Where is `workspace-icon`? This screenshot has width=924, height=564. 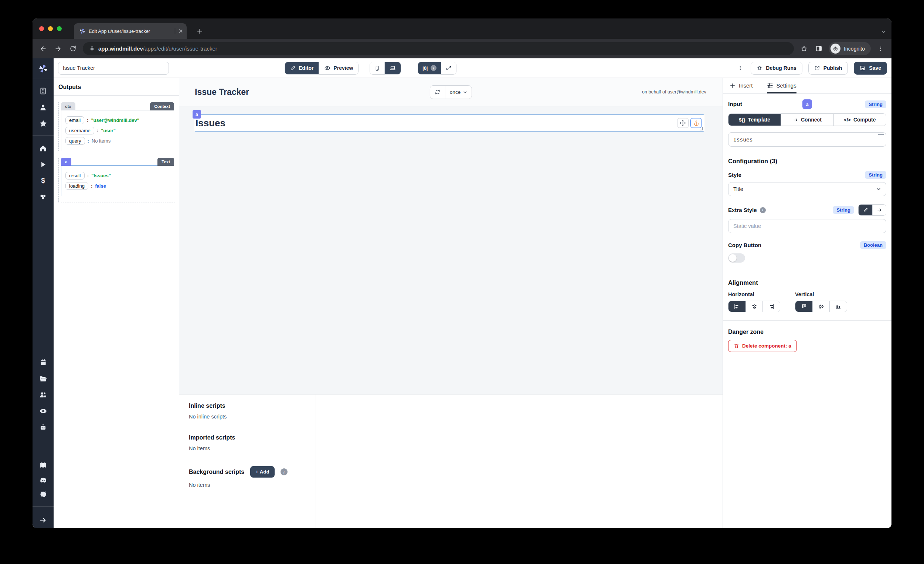 workspace-icon is located at coordinates (43, 91).